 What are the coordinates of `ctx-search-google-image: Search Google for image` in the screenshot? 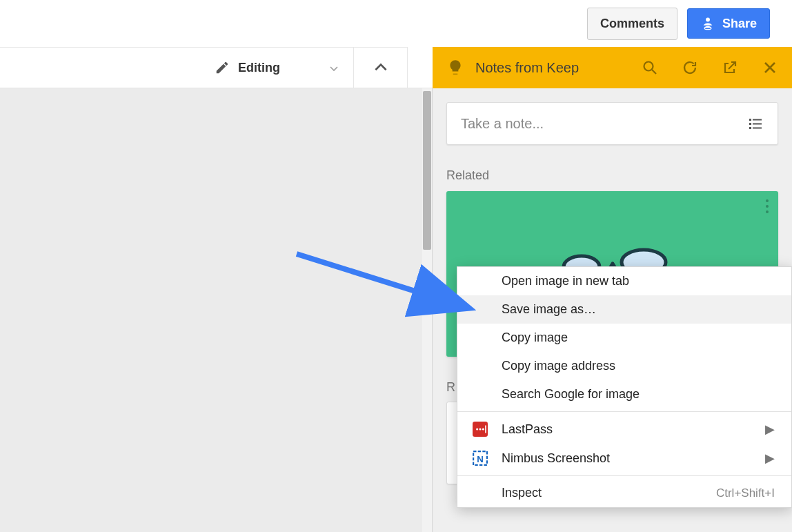 It's located at (624, 395).